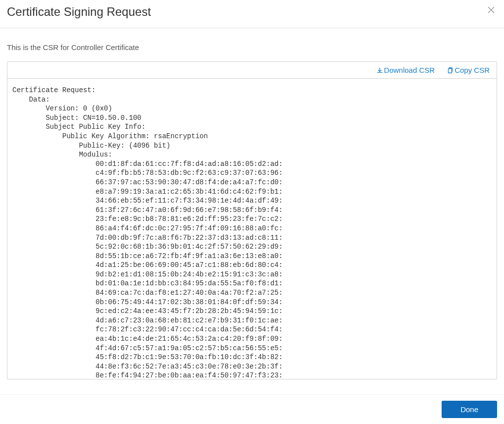  What do you see at coordinates (468, 70) in the screenshot?
I see `copy-csr-button: Copy CSR` at bounding box center [468, 70].